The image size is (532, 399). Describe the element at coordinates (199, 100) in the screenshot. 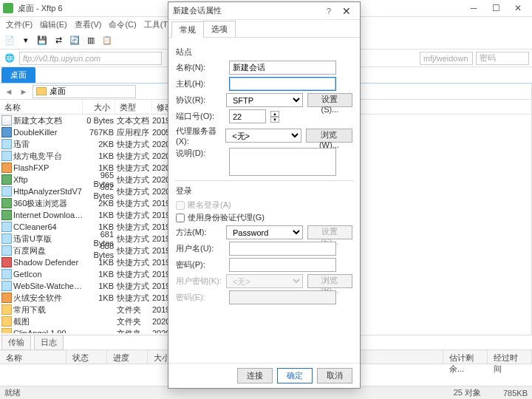

I see `label-protocol: 协议(R):` at that location.